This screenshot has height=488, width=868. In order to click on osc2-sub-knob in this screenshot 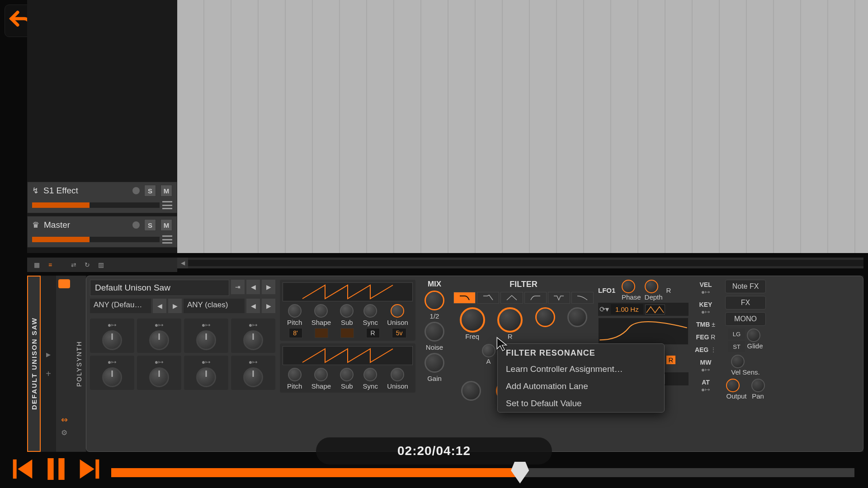, I will do `click(347, 375)`.